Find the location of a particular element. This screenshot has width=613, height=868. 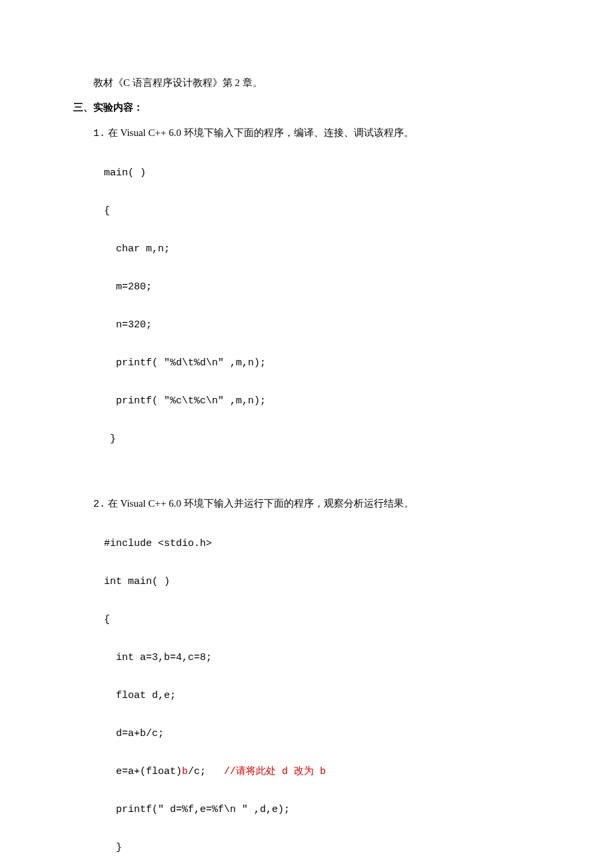

code-comment: //请将此处 d 改为 b is located at coordinates (275, 772).